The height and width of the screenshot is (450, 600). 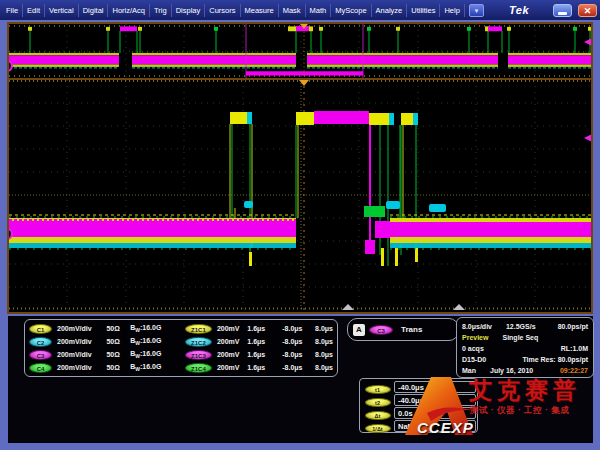 I want to click on menu-bar: File Edit Vertical Digital Horiz/Acq Tri…, so click(x=300, y=10).